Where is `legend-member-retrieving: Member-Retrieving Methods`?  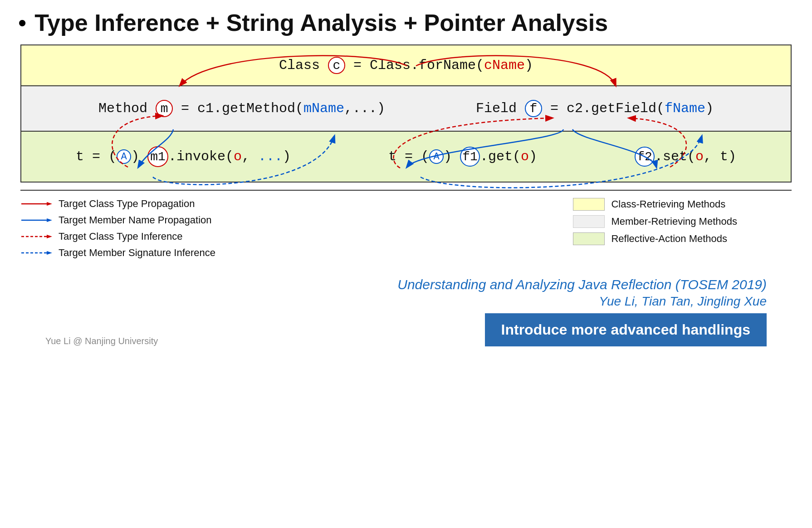 legend-member-retrieving: Member-Retrieving Methods is located at coordinates (655, 222).